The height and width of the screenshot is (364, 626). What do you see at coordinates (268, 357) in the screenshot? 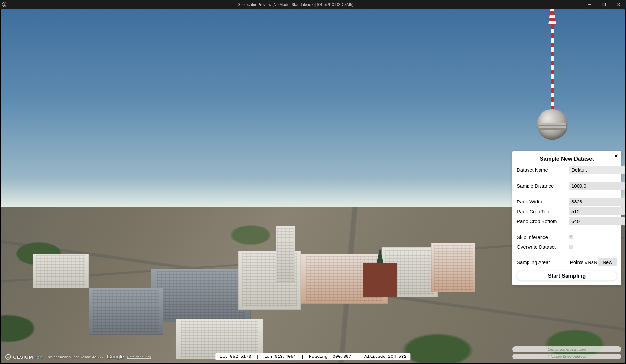
I see `lon-label: Lon` at bounding box center [268, 357].